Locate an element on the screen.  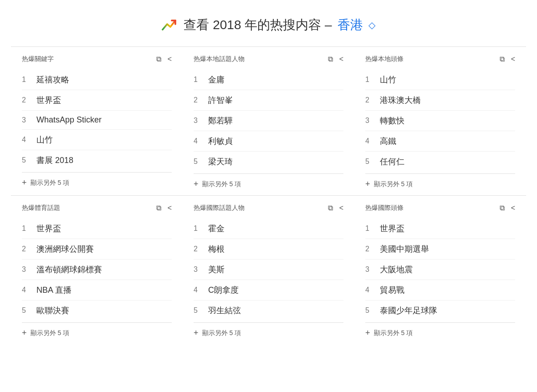
panel-hot-keywords: 热爆關鍵字 ⧉ < 1延禧攻略 2世界盃 3WhatsApp Sticker 4… is located at coordinates (97, 121).